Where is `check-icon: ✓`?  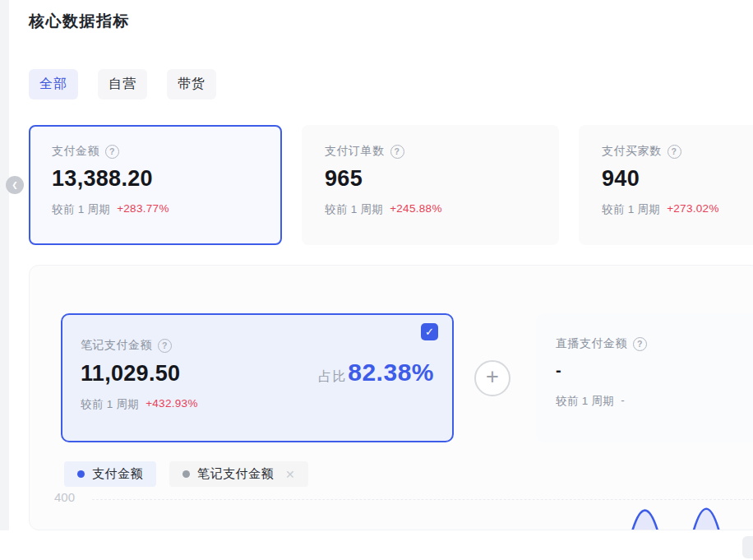
check-icon: ✓ is located at coordinates (429, 332).